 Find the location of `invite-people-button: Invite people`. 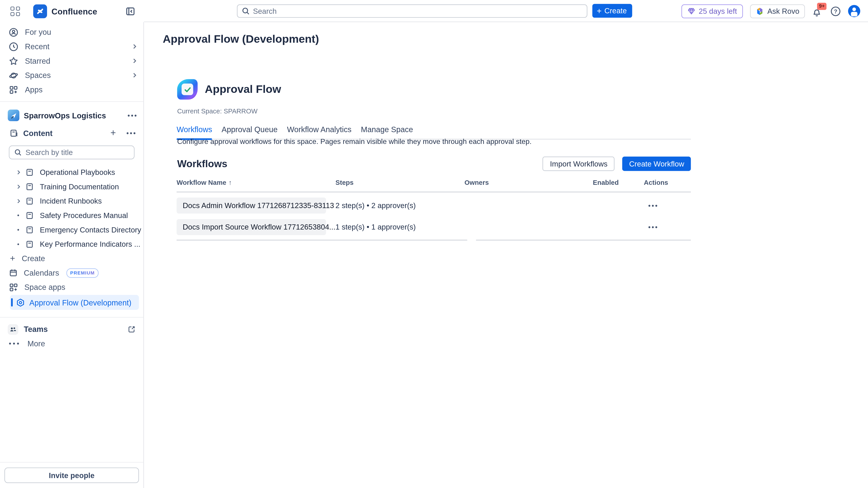

invite-people-button: Invite people is located at coordinates (72, 475).